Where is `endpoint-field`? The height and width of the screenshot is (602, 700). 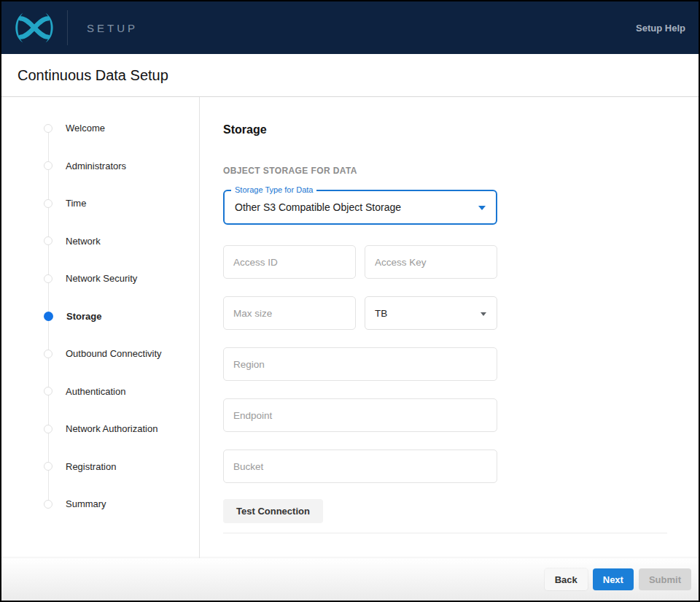
endpoint-field is located at coordinates (360, 415).